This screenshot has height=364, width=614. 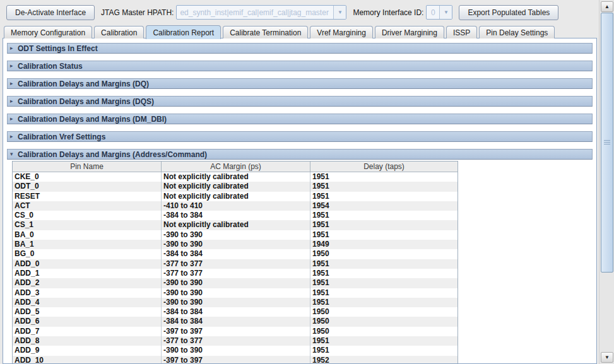 What do you see at coordinates (235, 235) in the screenshot?
I see `table-row: BA_0-390 to 3901951` at bounding box center [235, 235].